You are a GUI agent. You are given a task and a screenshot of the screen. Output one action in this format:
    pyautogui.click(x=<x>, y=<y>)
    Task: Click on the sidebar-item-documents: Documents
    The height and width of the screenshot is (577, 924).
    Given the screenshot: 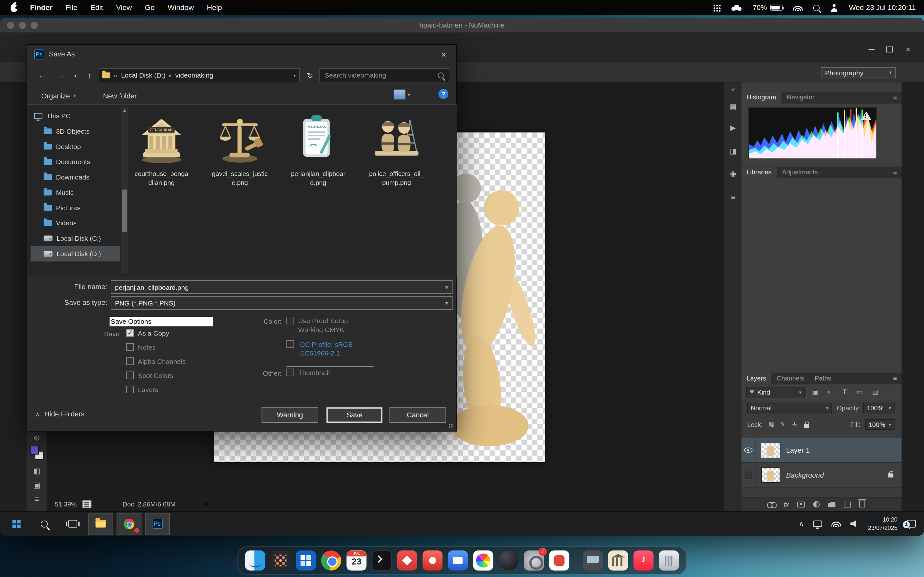 What is the action you would take?
    pyautogui.click(x=76, y=162)
    